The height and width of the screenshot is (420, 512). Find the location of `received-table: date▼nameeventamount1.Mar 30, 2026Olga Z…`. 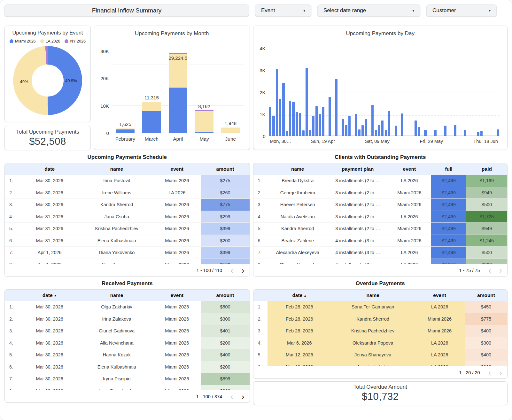

received-table: date▼nameeventamount1.Mar 30, 2026Olga Z… is located at coordinates (127, 346).